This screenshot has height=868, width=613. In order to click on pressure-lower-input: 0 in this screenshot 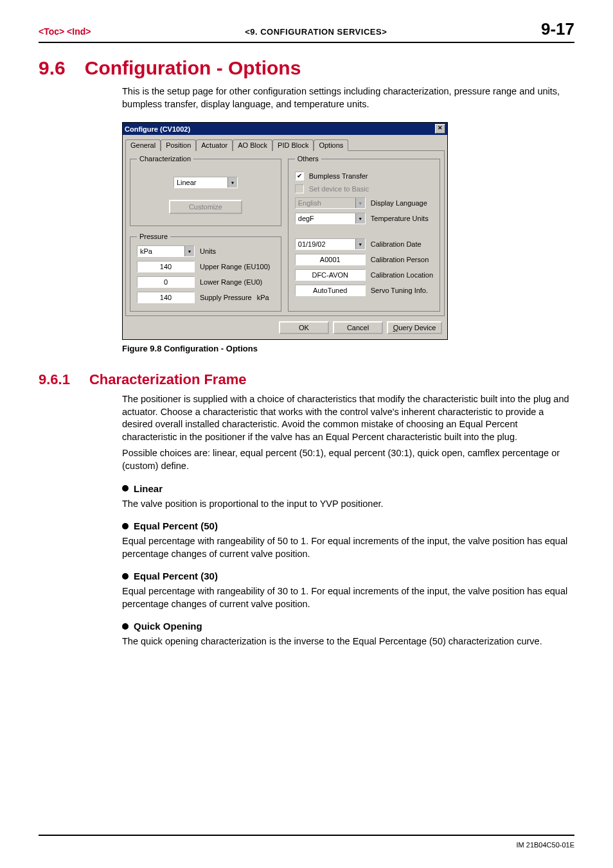, I will do `click(166, 282)`.